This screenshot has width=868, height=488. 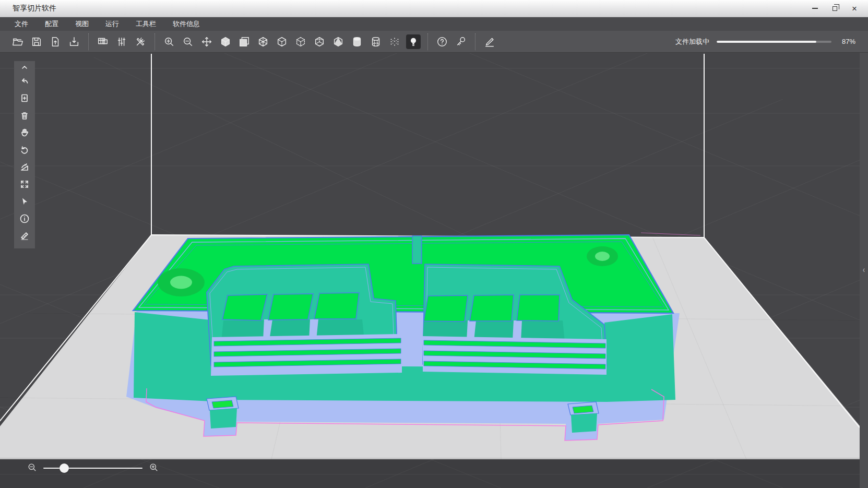 What do you see at coordinates (854, 8) in the screenshot?
I see `close-button: ×` at bounding box center [854, 8].